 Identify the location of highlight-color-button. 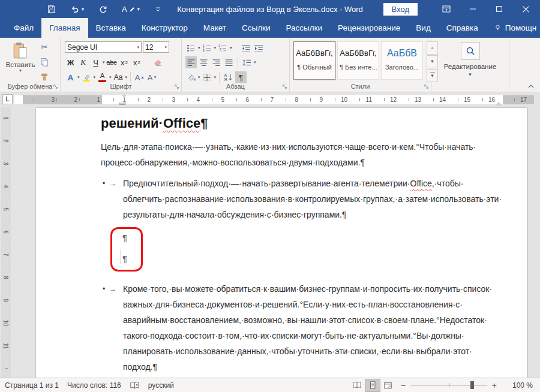
(86, 77).